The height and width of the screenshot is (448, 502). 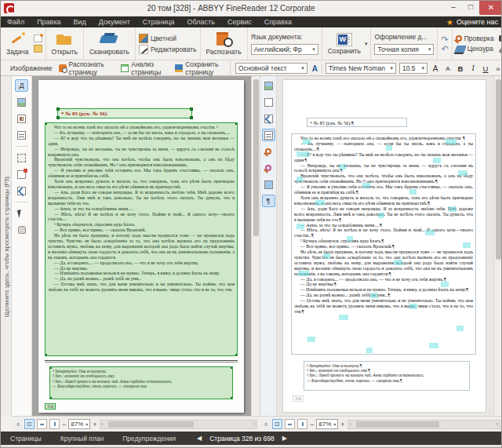 I want to click on scan-heading-region: * № 85 (рук. № 56)., so click(x=125, y=113).